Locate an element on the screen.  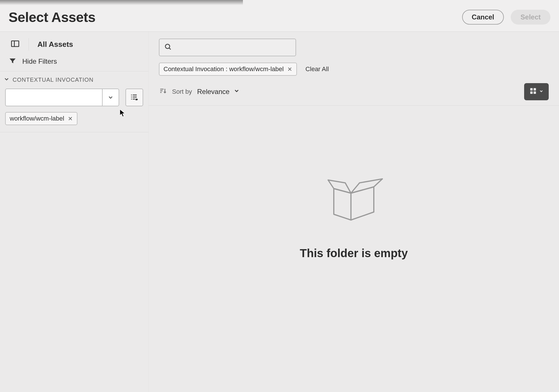
applied-filter-tag-label: workflow/wcm-label is located at coordinates (37, 119).